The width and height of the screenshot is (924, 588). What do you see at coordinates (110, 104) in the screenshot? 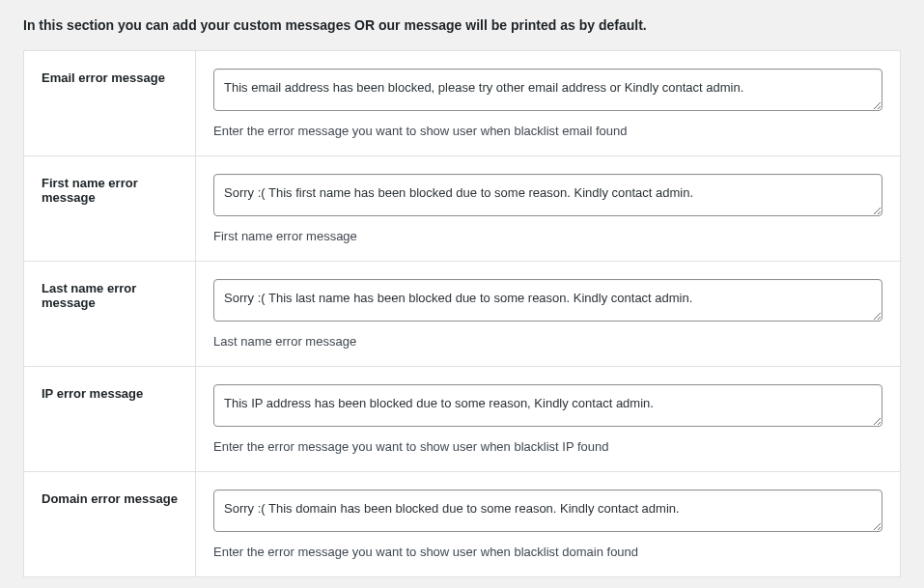
I see `label-email-error: Email error message` at bounding box center [110, 104].